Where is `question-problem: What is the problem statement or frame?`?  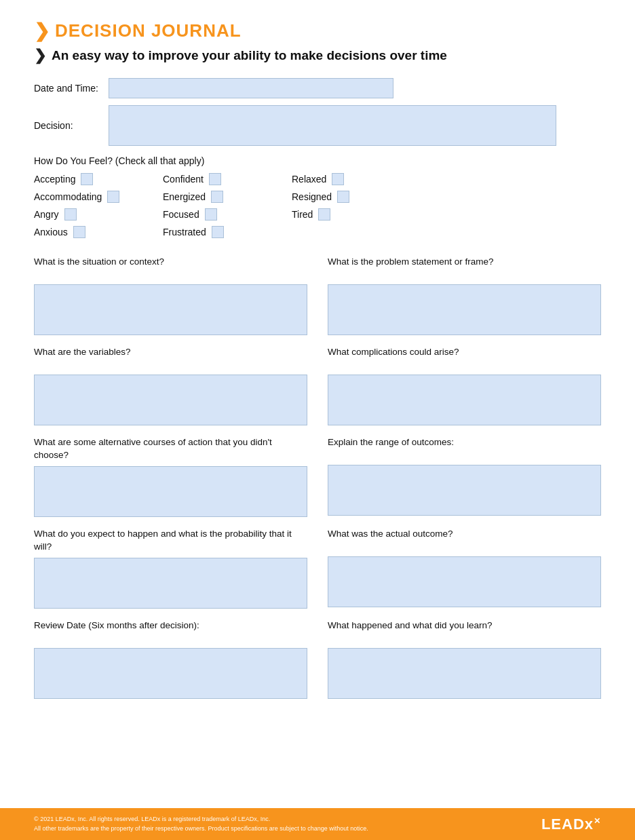
question-problem: What is the problem statement or frame? is located at coordinates (464, 296).